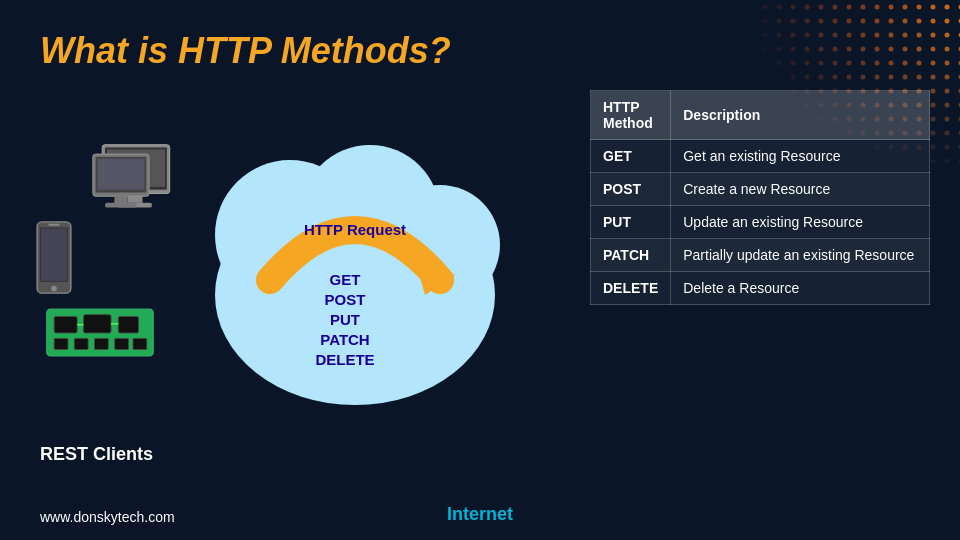 Image resolution: width=960 pixels, height=540 pixels. What do you see at coordinates (344, 360) in the screenshot?
I see `svg-text: DELETE` at bounding box center [344, 360].